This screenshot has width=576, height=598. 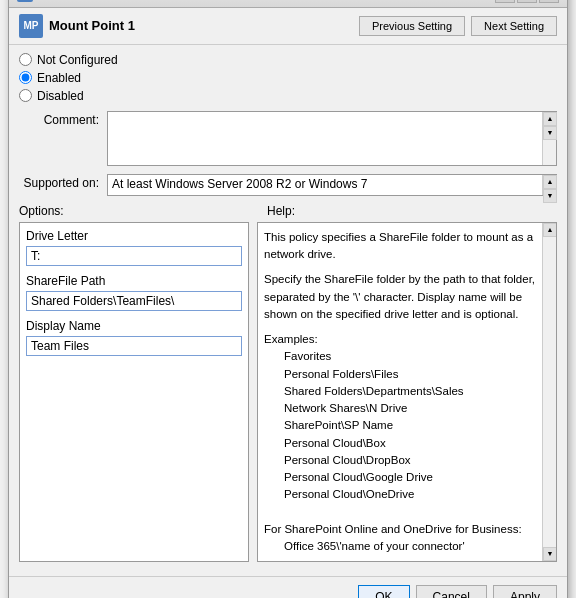 I want to click on example-5: SharePoint\SP Name, so click(x=400, y=426).